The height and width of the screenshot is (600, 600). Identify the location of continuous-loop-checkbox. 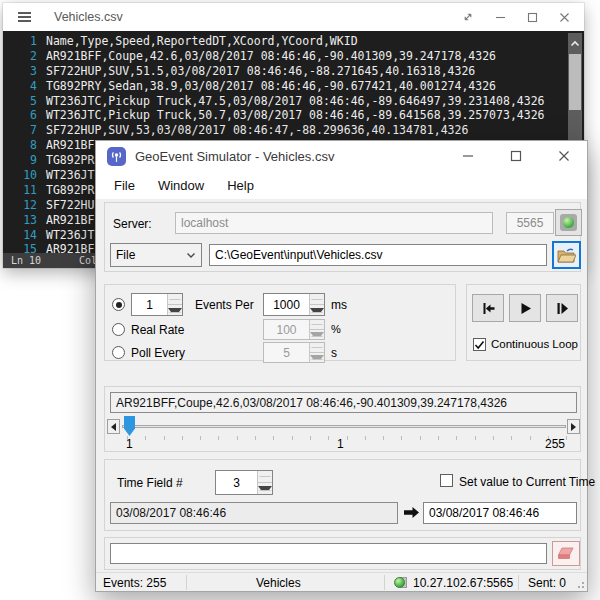
(480, 344).